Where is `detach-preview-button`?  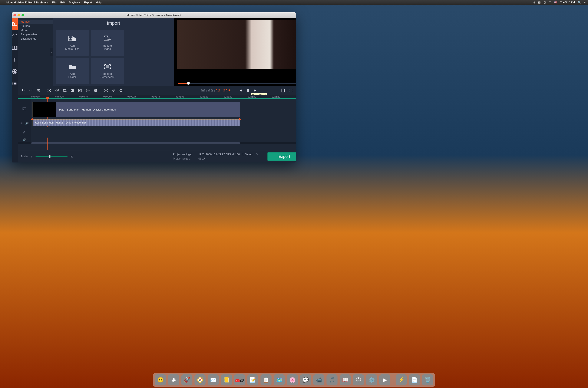
detach-preview-button is located at coordinates (283, 91).